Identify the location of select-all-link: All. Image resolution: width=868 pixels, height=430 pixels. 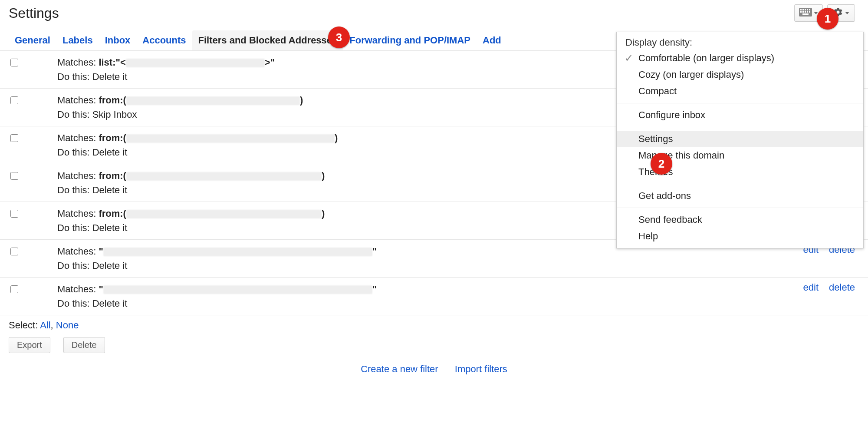
(45, 325).